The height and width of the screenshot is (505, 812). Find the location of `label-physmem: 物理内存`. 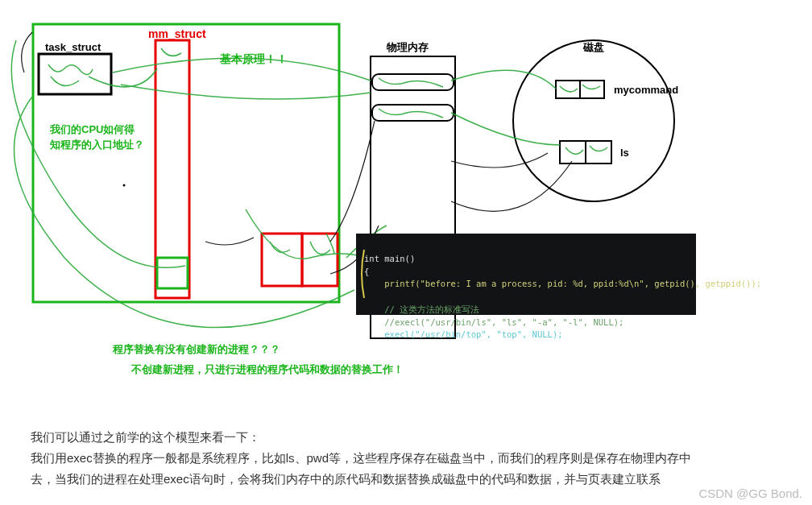

label-physmem: 物理内存 is located at coordinates (408, 48).